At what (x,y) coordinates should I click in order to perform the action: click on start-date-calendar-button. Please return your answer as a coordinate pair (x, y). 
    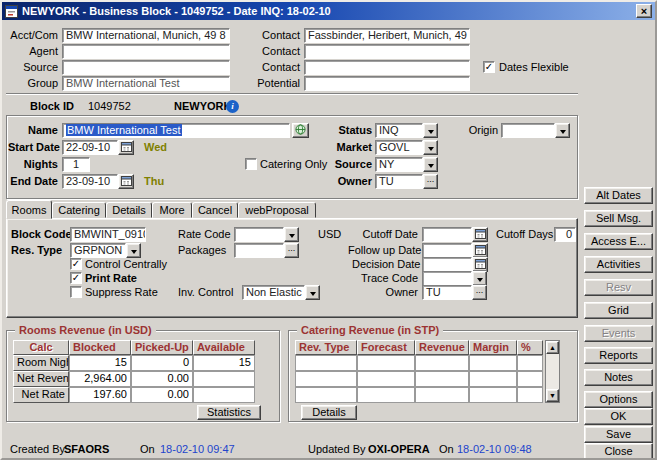
    Looking at the image, I should click on (126, 148).